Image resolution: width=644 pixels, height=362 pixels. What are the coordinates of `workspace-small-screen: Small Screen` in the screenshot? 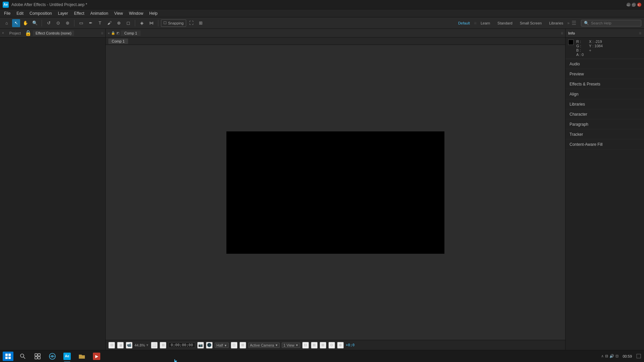 It's located at (531, 23).